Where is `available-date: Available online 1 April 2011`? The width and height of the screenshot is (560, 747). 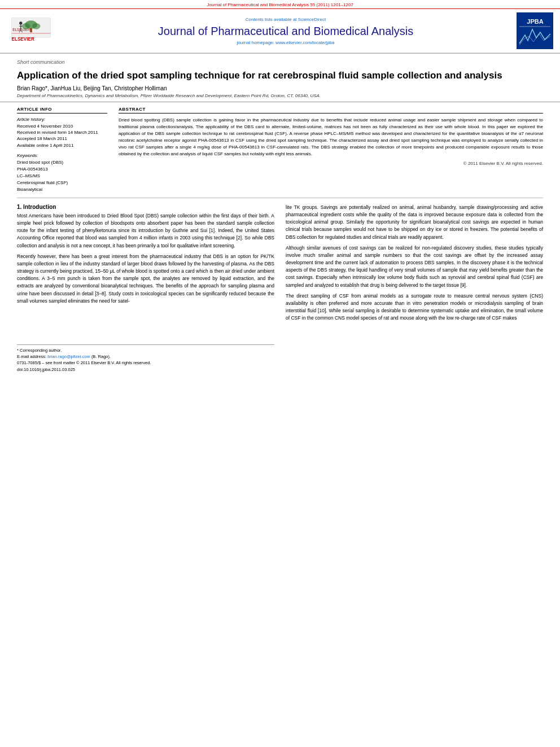
available-date: Available online 1 April 2011 is located at coordinates (62, 146).